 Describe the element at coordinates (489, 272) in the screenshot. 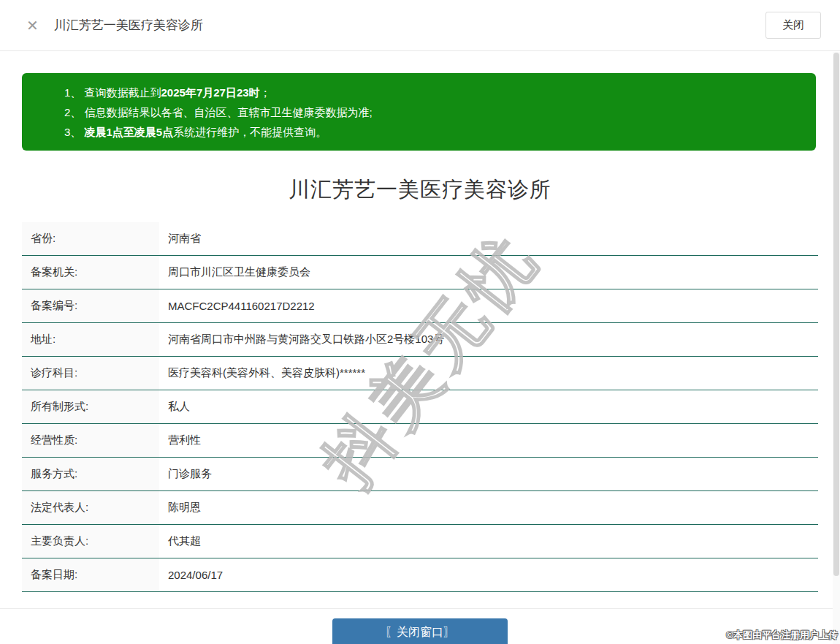

I see `row-value: 周口市川汇区卫生健康委员会` at that location.